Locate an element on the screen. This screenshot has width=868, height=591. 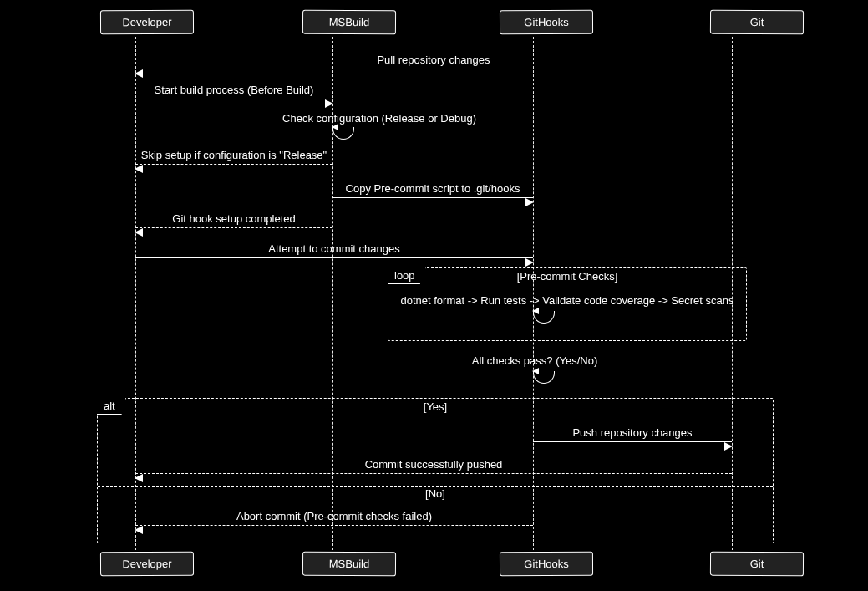
msg-attempt-commit: Attempt to commit changes is located at coordinates (334, 249).